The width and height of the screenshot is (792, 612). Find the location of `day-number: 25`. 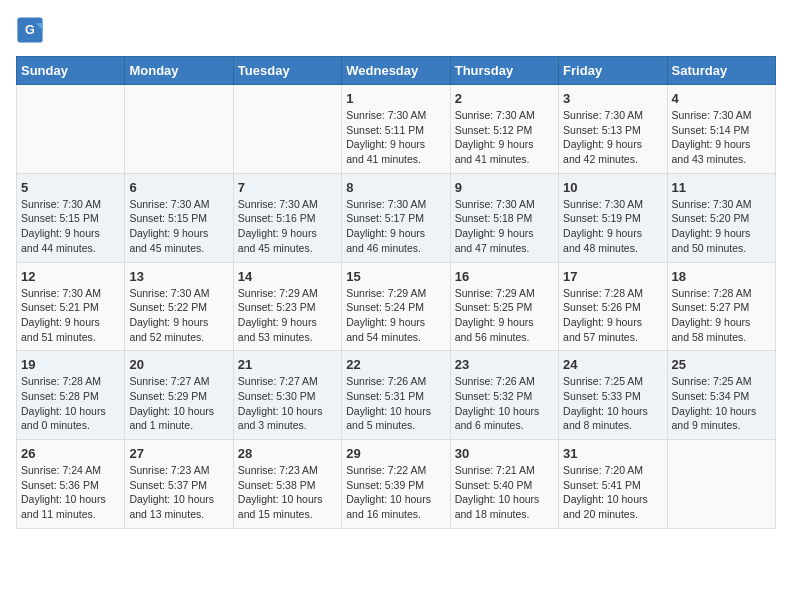

day-number: 25 is located at coordinates (722, 364).